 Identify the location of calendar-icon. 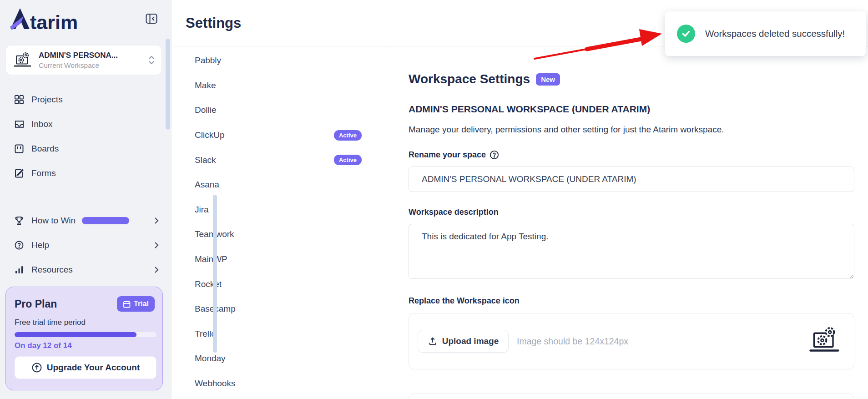
(126, 304).